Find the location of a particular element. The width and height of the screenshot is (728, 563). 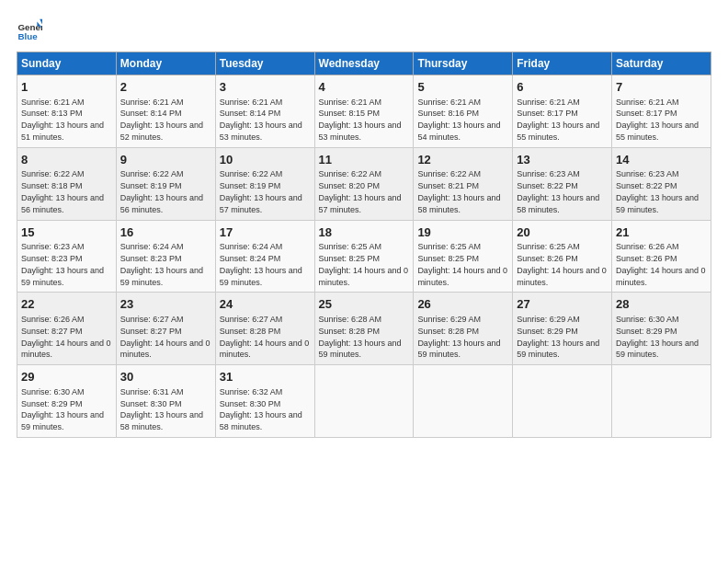

day-info: Sunrise: 6:26 AMSunset: 8:27 PMDaylight:… is located at coordinates (66, 337).